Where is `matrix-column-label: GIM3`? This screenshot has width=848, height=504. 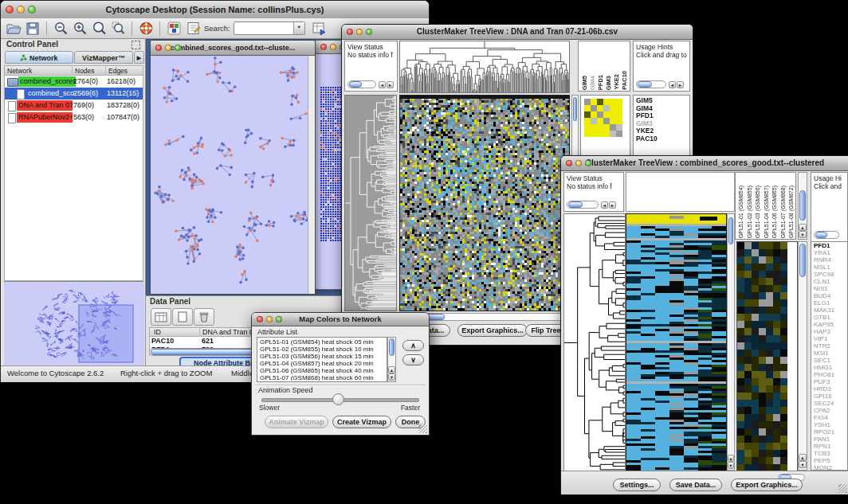
matrix-column-label: GIM3 is located at coordinates (609, 83).